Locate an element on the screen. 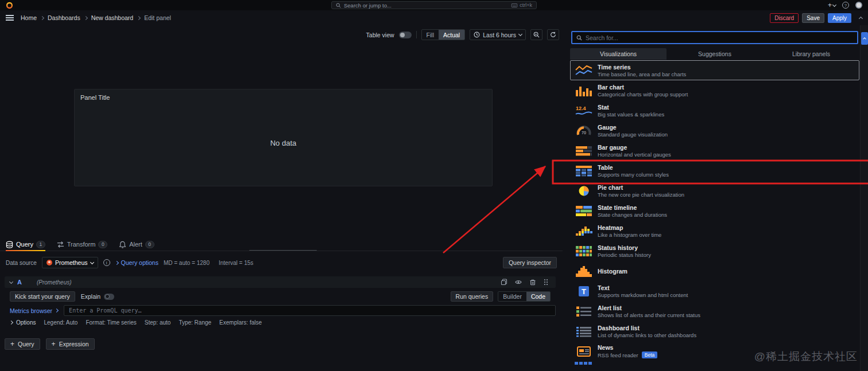 The height and width of the screenshot is (371, 868). scroll-up-button is located at coordinates (865, 38).